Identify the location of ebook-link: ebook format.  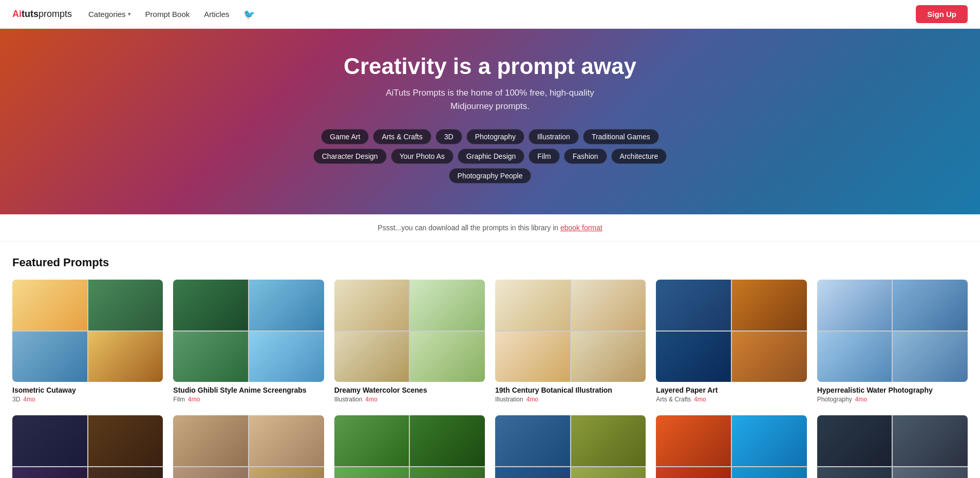
(581, 228).